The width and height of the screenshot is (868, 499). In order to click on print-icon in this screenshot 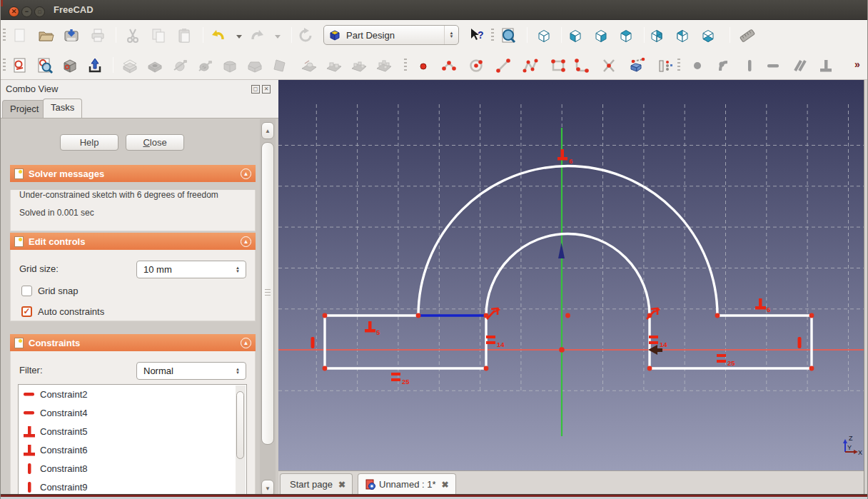, I will do `click(98, 36)`.